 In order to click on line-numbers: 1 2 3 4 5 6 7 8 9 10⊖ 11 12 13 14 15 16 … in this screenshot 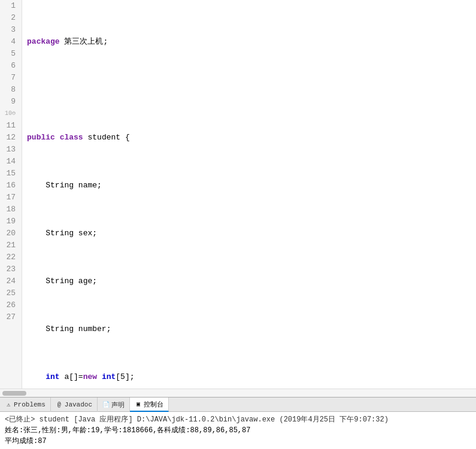, I will do `click(11, 194)`.